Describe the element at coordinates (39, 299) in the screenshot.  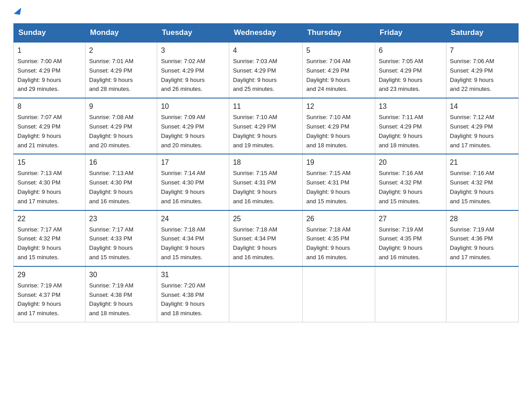
I see `day-info: Sunrise: 7:19 AMSunset: 4:37 PMDaylight:…` at that location.